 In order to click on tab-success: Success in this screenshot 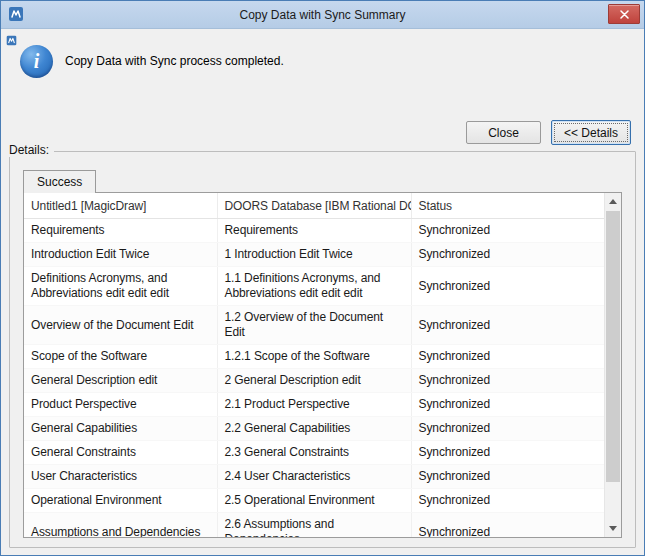, I will do `click(60, 182)`.